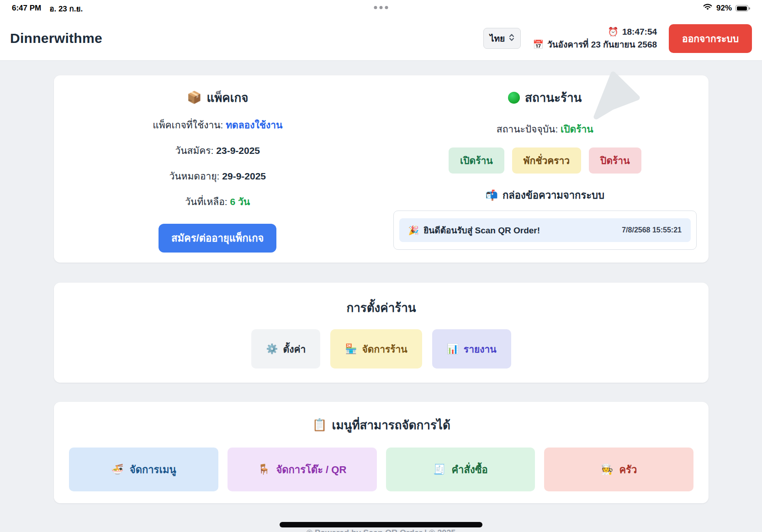  I want to click on manage-table-qr-button: 🪑 จัดการโต๊ะ / QR, so click(302, 469).